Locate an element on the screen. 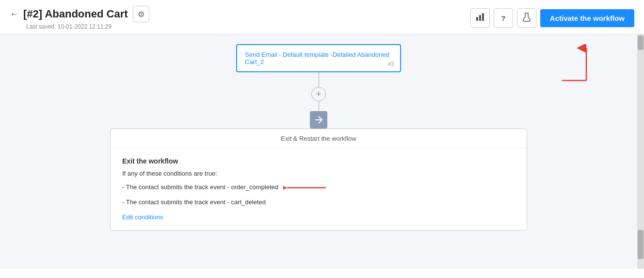 This screenshot has height=278, width=644. page-title: [#2] Abandoned Cart is located at coordinates (76, 14).